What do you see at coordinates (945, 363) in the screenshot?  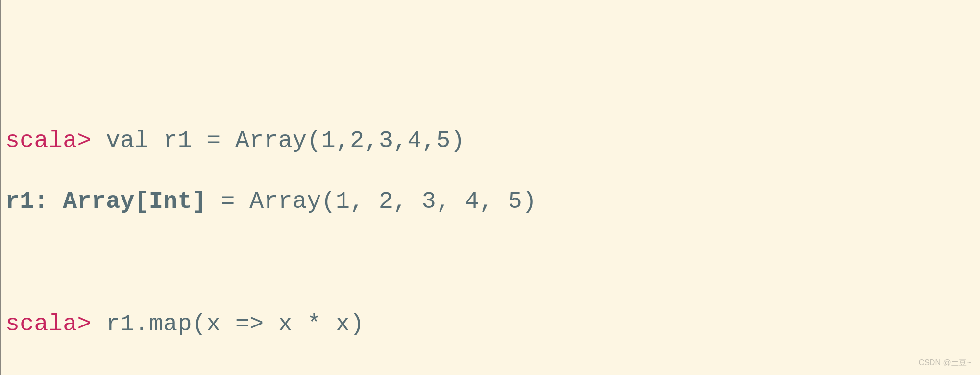 I see `watermark-text: CSDN @土豆~` at bounding box center [945, 363].